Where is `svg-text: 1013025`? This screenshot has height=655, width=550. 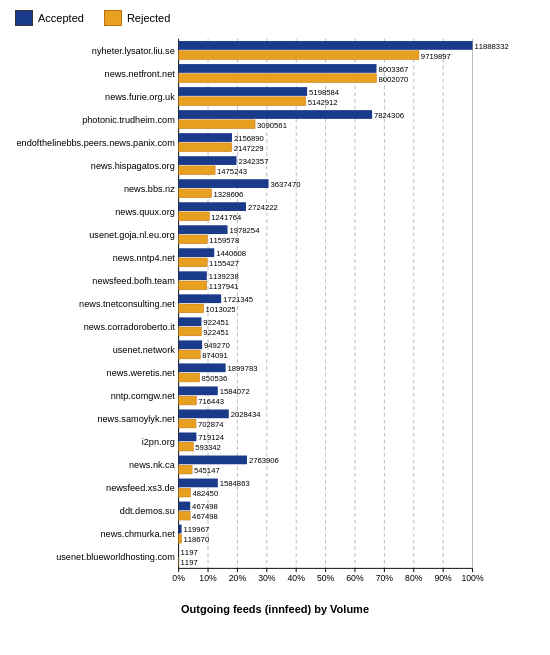 svg-text: 1013025 is located at coordinates (221, 310).